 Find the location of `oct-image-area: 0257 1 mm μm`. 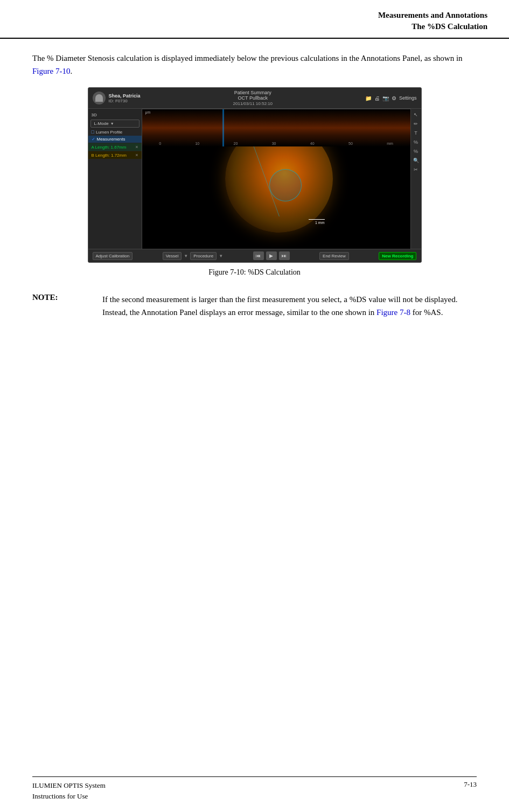

oct-image-area: 0257 1 mm μm is located at coordinates (276, 179).